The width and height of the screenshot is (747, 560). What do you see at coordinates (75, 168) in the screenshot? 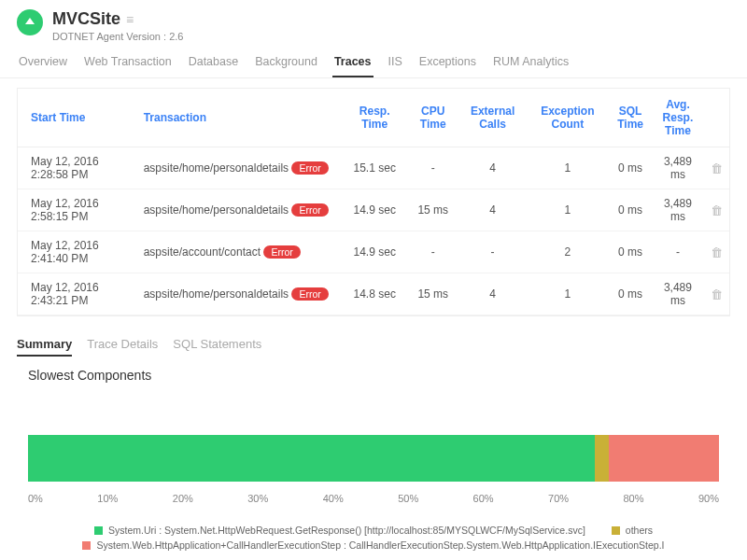
I see `cell-start-time: May 12, 20162:28:58 PM` at bounding box center [75, 168].